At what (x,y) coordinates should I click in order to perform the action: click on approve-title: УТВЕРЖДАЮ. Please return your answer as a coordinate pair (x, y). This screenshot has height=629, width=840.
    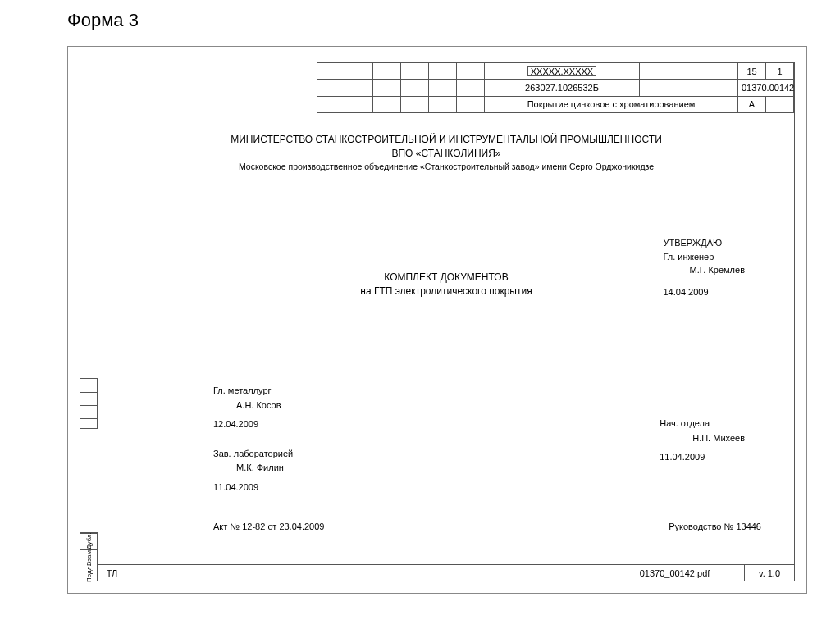
    Looking at the image, I should click on (704, 243).